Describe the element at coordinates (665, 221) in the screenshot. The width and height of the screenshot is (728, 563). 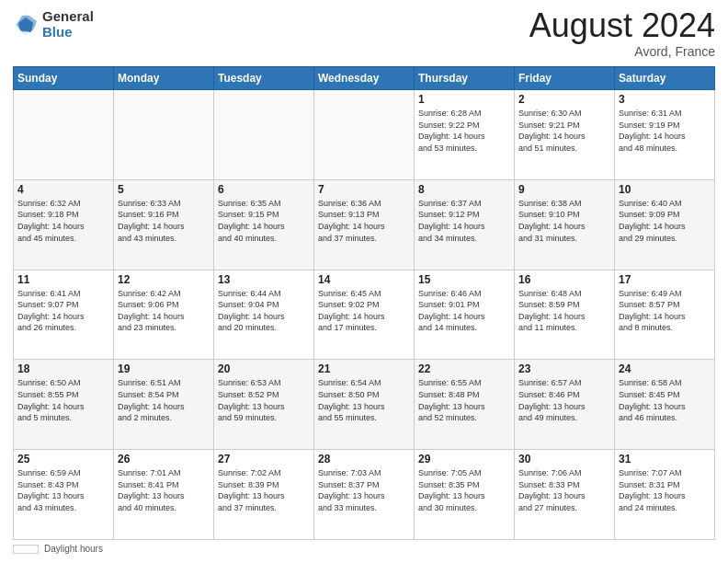
I see `day-info: Sunrise: 6:40 AM Sunset: 9:09 PM Dayligh…` at that location.